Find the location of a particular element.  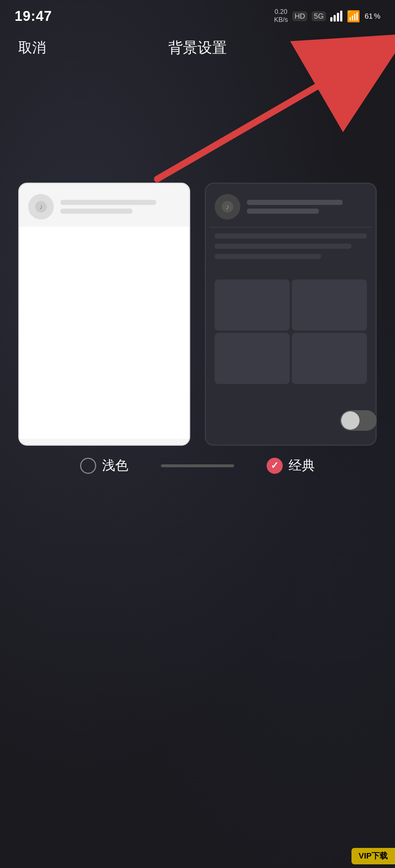

cancel-button: 取消 is located at coordinates (32, 47).